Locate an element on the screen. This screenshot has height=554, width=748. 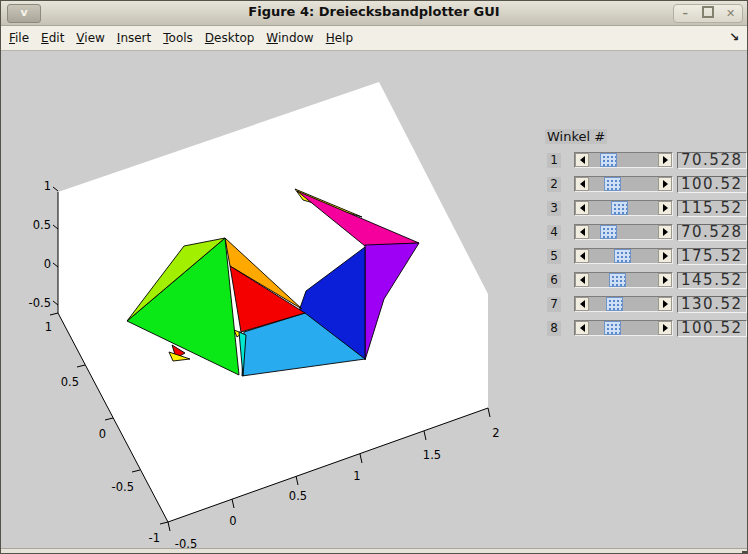
menu-item-window: Window is located at coordinates (290, 38).